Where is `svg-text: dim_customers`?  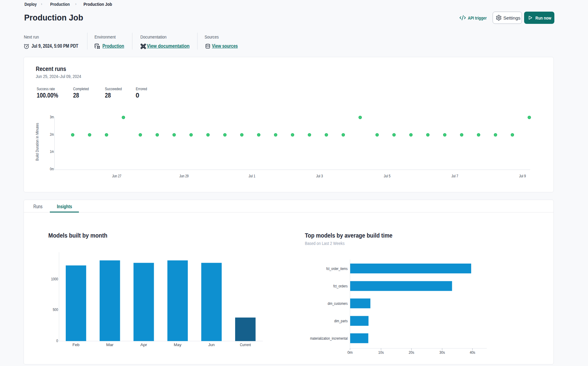
svg-text: dim_customers is located at coordinates (338, 304).